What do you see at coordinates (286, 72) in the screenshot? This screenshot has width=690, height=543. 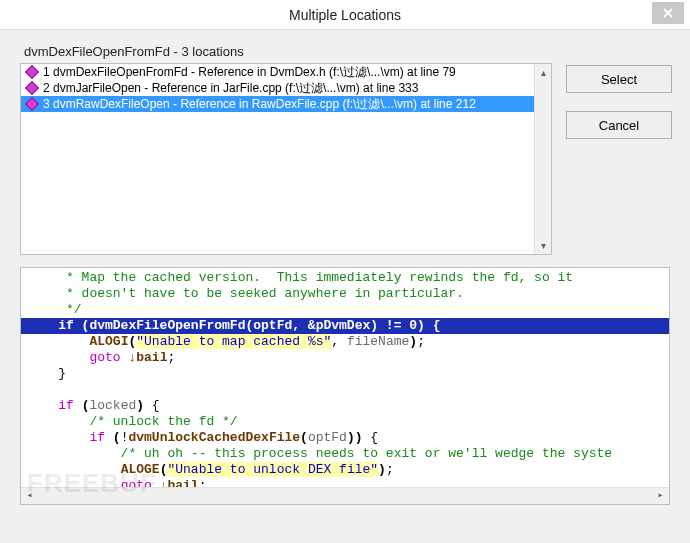 I see `location-row: 1 dvmDexFileOpenFromFd - Reference in Dv…` at bounding box center [286, 72].